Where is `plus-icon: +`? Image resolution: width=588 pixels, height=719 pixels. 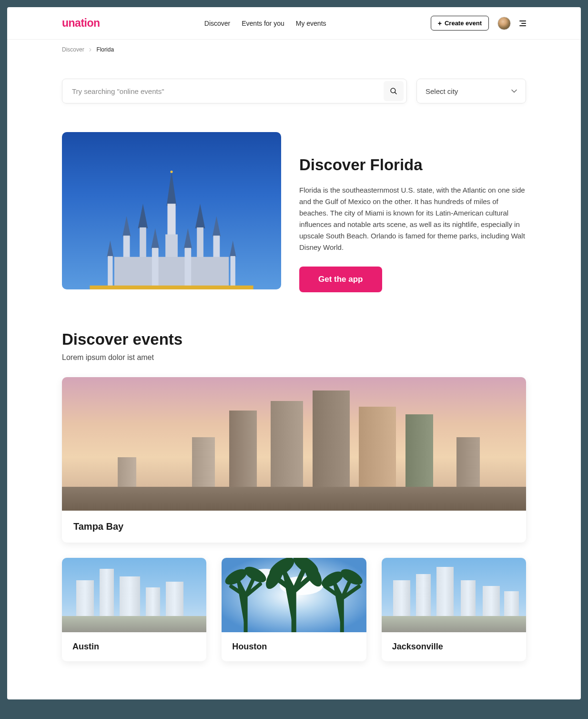
plus-icon: + is located at coordinates (440, 23).